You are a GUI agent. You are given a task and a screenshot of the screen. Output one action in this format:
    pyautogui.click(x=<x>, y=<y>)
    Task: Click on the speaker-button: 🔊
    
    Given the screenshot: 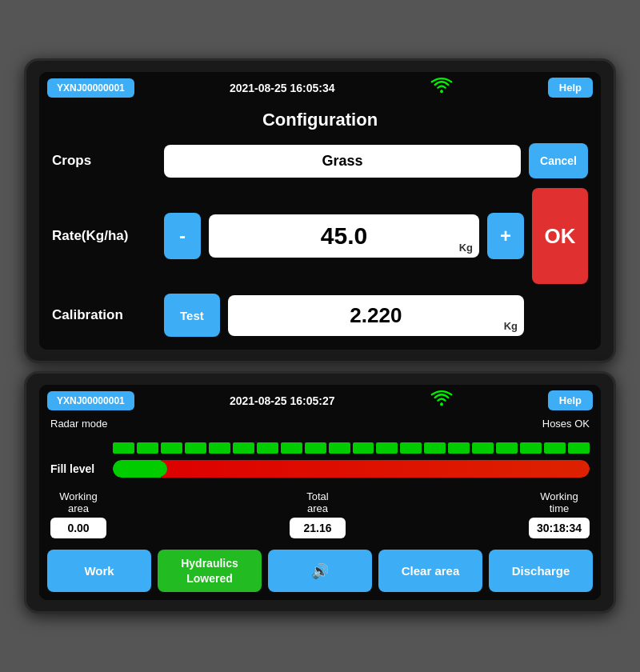 What is the action you would take?
    pyautogui.click(x=320, y=570)
    